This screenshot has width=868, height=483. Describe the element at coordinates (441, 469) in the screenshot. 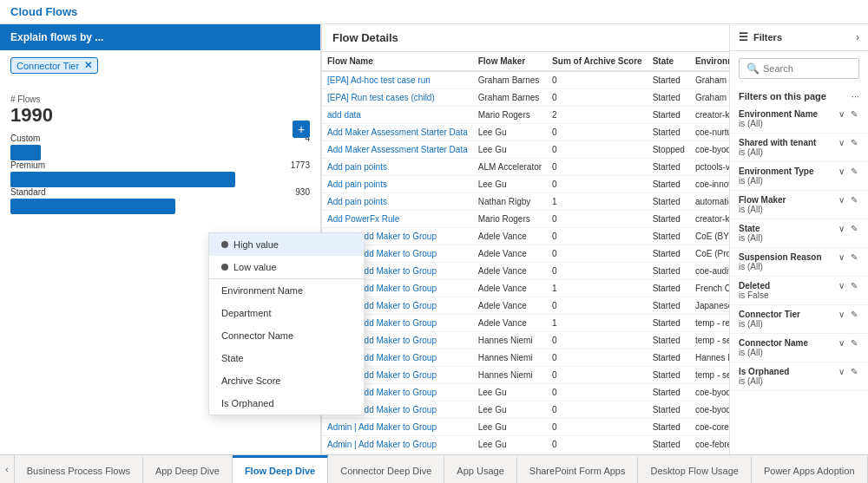

I see `tabs-list: Business Process FlowsApp Deep DiveFlow …` at that location.